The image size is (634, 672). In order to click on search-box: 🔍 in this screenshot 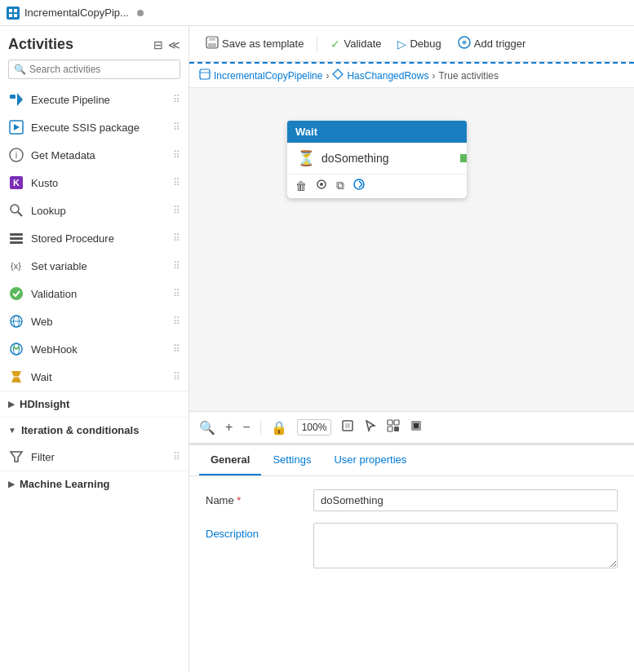, I will do `click(95, 69)`.